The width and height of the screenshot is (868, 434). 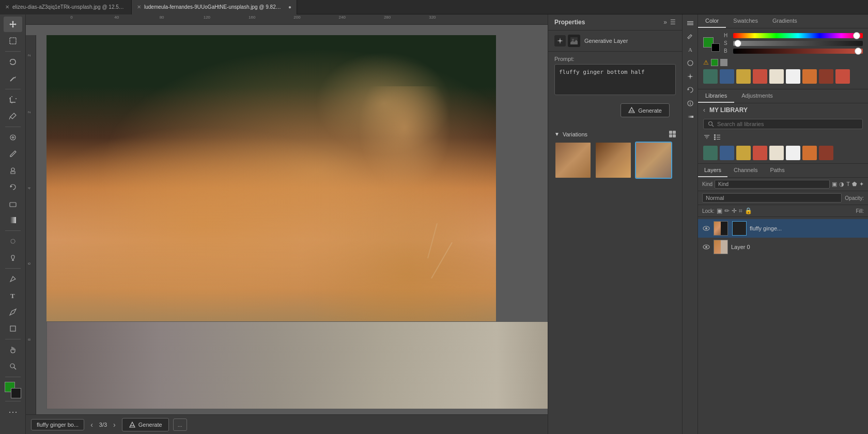 I want to click on right-tool-info, so click(x=690, y=103).